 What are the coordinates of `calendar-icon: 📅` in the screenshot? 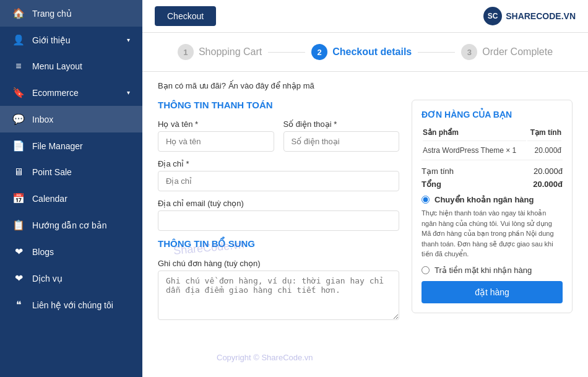 It's located at (19, 198).